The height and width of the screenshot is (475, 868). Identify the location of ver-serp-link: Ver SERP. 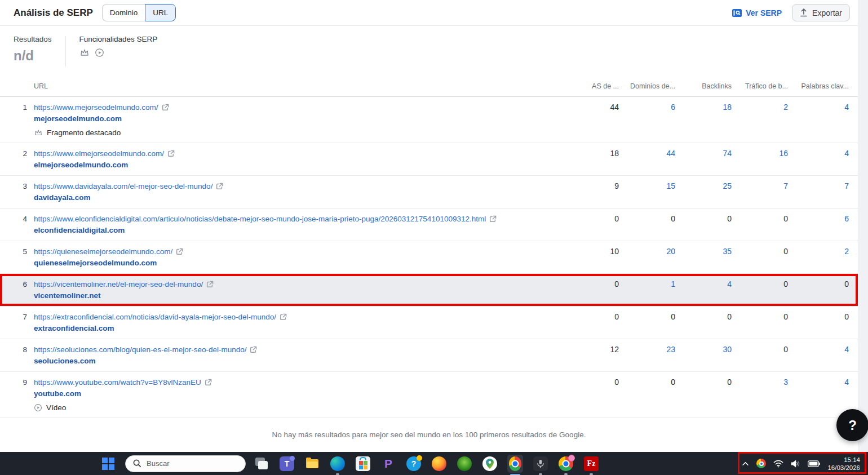
(757, 13).